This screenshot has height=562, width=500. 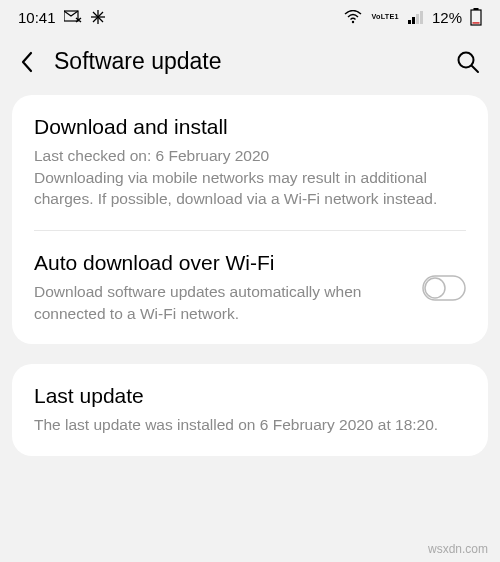 I want to click on status-bar: 10:41 VoLTE1 12%, so click(x=250, y=17).